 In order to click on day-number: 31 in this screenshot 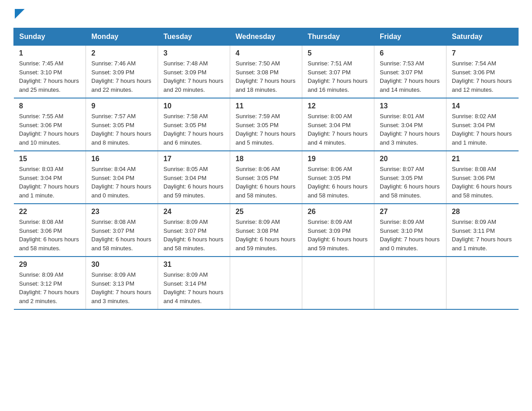, I will do `click(194, 265)`.